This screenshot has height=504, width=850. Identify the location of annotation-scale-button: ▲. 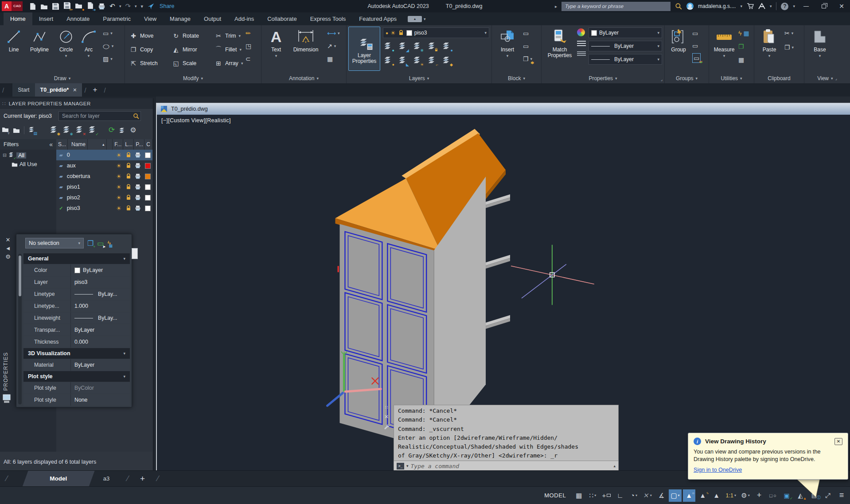
(717, 496).